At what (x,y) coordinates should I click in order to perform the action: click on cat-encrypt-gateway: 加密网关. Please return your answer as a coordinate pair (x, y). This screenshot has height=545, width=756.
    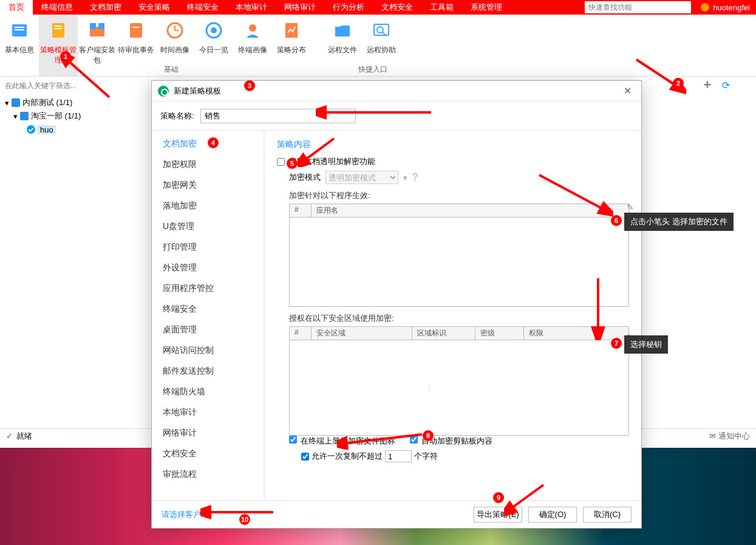
    Looking at the image, I should click on (208, 185).